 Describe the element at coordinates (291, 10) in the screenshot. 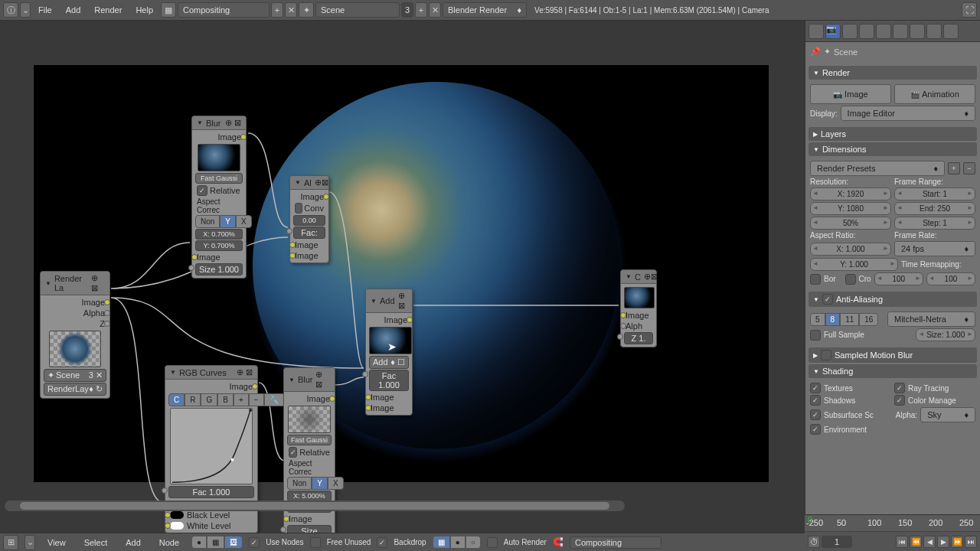

I see `delete-screen-icon: ✕` at that location.